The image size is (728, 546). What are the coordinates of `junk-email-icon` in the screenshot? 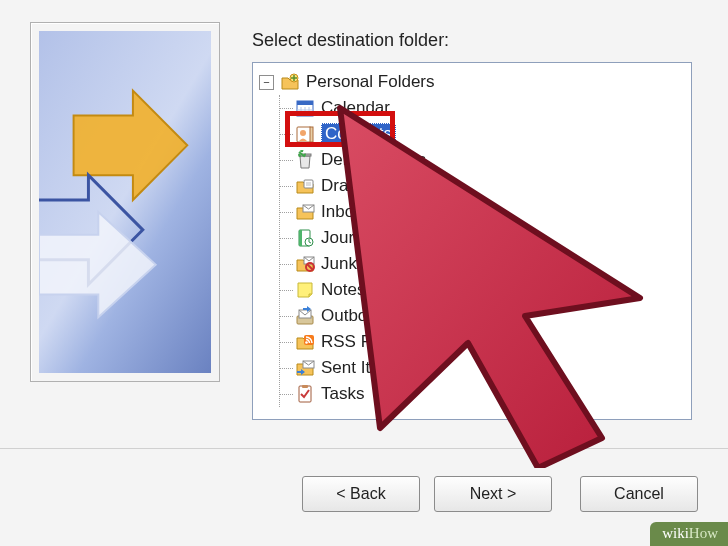 It's located at (305, 264).